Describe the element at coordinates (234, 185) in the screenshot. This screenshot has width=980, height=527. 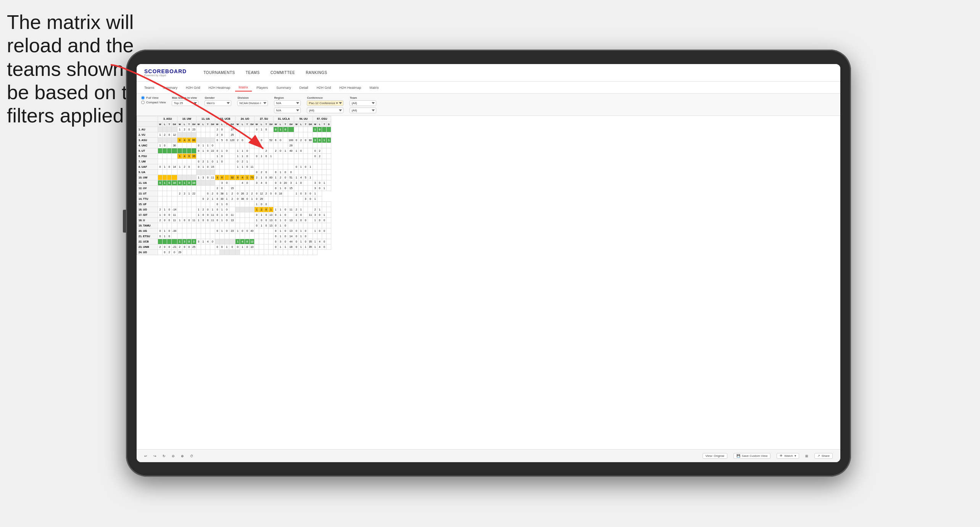
I see `matrix-table: 3. ASU 10. UW 11. UA 22. UCB 24. UO 27. …` at that location.